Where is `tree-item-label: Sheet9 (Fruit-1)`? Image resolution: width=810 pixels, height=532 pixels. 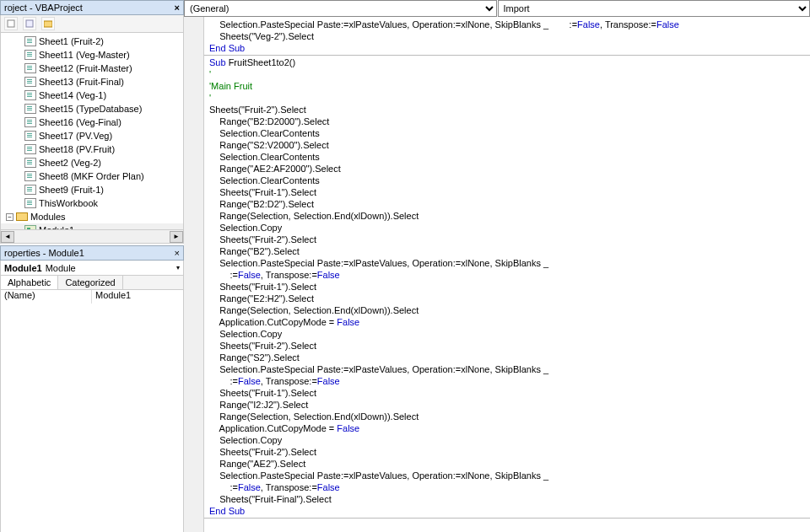
tree-item-label: Sheet9 (Fruit-1) is located at coordinates (71, 190).